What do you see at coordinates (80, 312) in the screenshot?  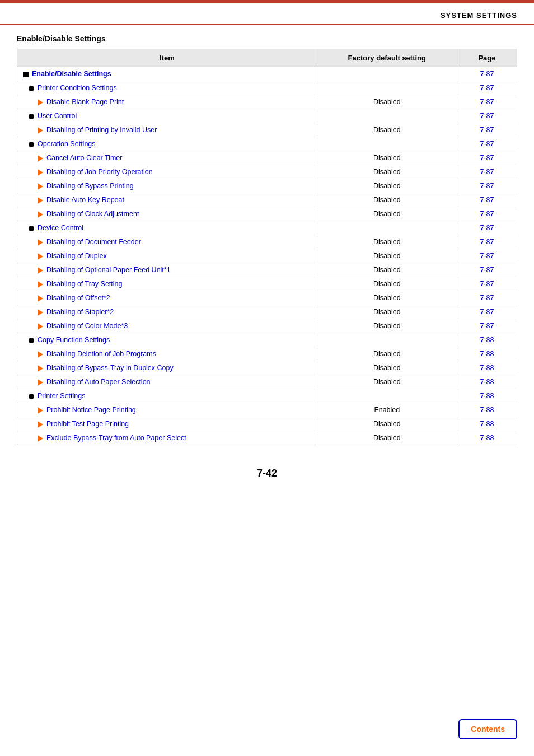 I see `row-label: Disabling of Stapler*2` at bounding box center [80, 312].